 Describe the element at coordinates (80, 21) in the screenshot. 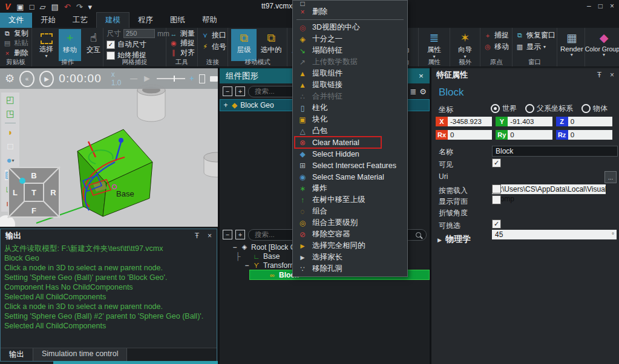

I see `ribbon-tab: 工艺` at that location.